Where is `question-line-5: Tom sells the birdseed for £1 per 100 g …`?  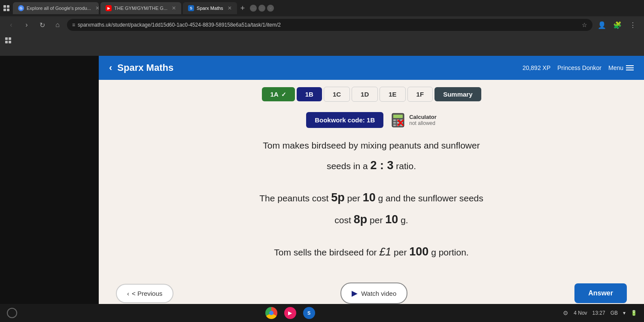
question-line-5: Tom sells the birdseed for £1 per 100 g … is located at coordinates (371, 252).